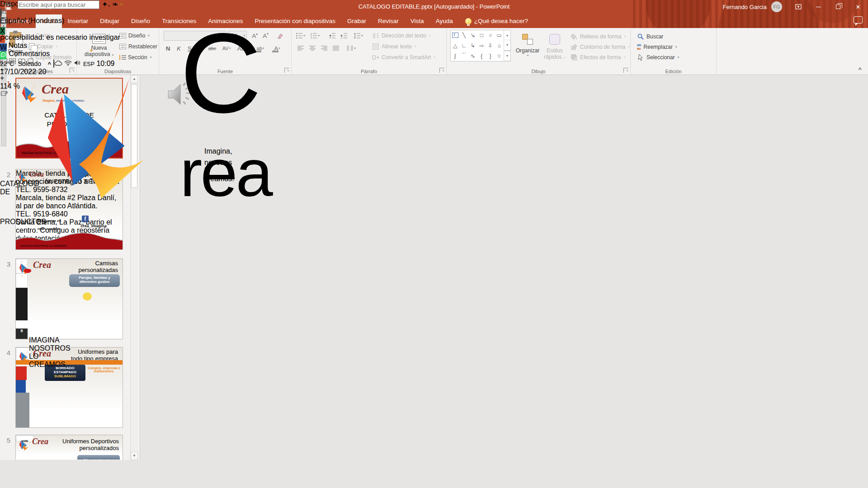 This screenshot has height=488, width=868. What do you see at coordinates (312, 48) in the screenshot?
I see `align-center-icon` at bounding box center [312, 48].